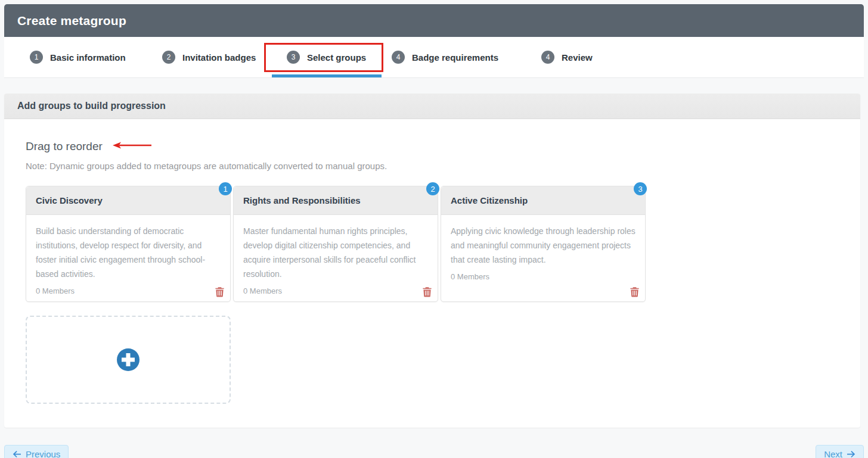  I want to click on drag-to-reorder-title: Drag to reorder, so click(64, 147).